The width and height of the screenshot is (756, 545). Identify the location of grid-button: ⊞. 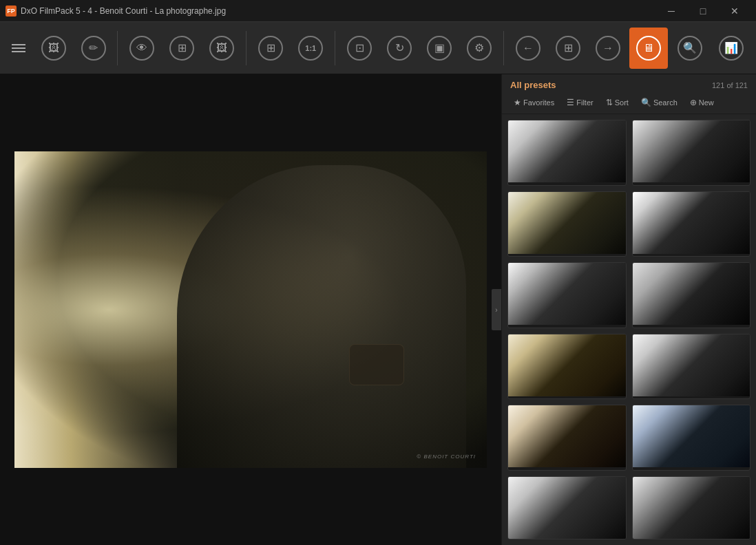
(271, 48).